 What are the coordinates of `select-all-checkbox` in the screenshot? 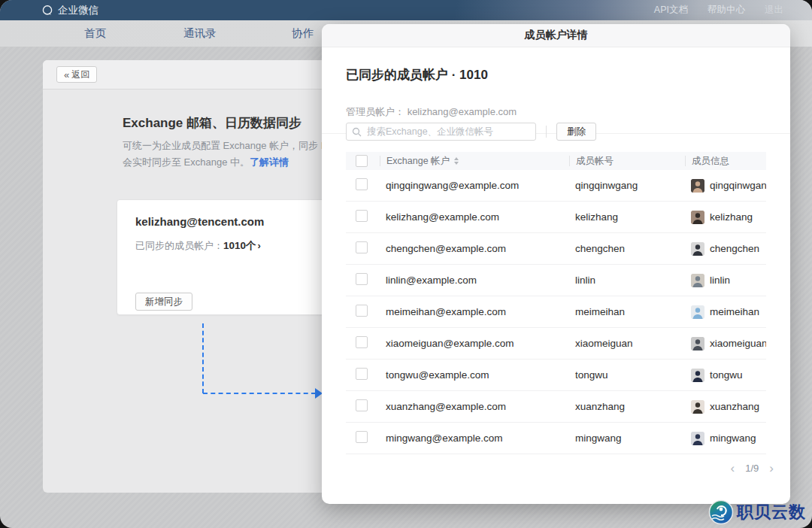 It's located at (362, 161).